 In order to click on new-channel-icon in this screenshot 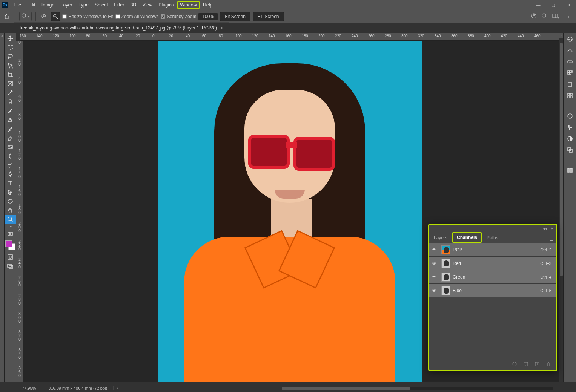, I will do `click(537, 365)`.